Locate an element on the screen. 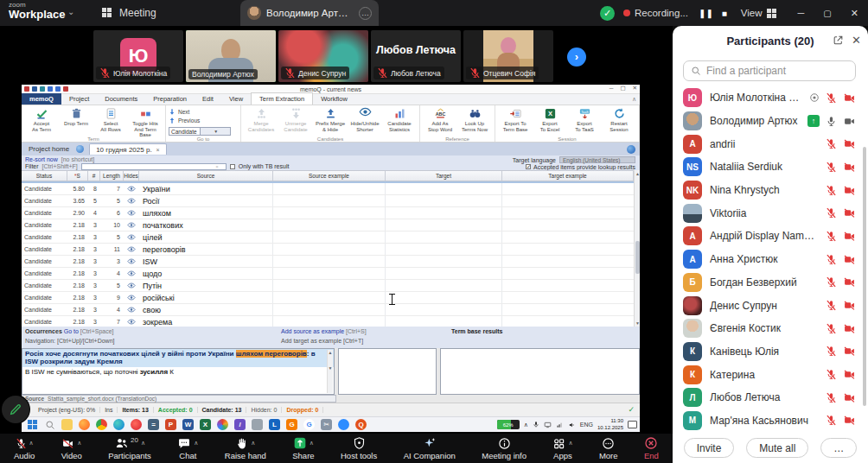 Image resolution: width=868 pixels, height=463 pixels. table-row: Candidate2.9046шляхом is located at coordinates (328, 213).